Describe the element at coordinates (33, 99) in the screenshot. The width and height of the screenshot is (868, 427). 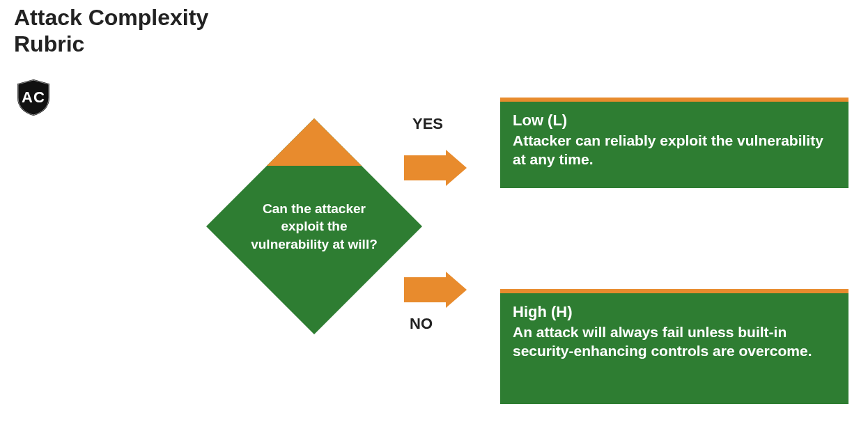
I see `metric-badge: AC` at that location.